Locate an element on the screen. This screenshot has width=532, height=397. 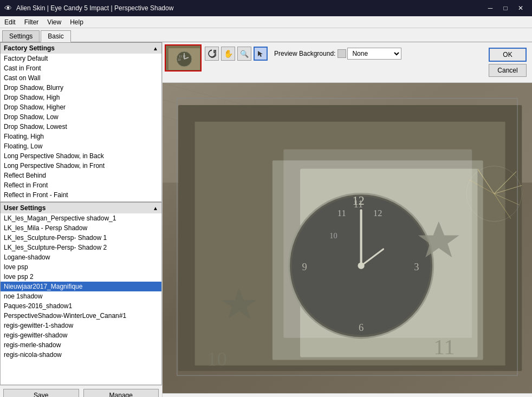
list-item-drop-shadow-higher: Drop Shadow, Higher is located at coordinates (81, 107).